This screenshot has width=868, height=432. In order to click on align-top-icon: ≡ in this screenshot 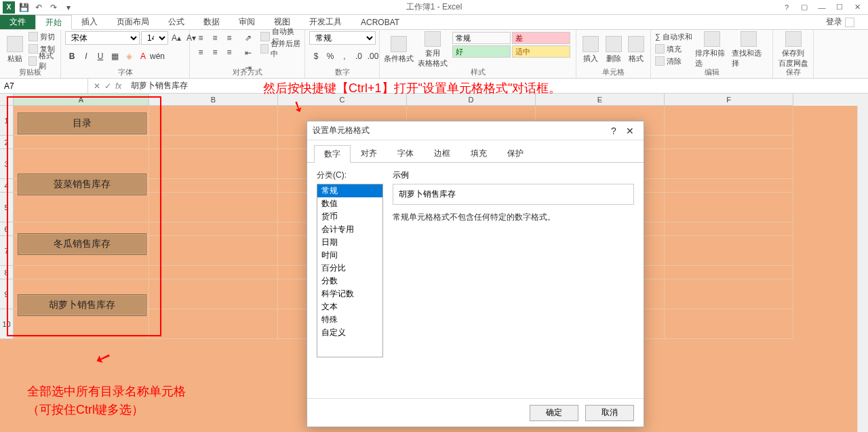, I will do `click(201, 38)`.